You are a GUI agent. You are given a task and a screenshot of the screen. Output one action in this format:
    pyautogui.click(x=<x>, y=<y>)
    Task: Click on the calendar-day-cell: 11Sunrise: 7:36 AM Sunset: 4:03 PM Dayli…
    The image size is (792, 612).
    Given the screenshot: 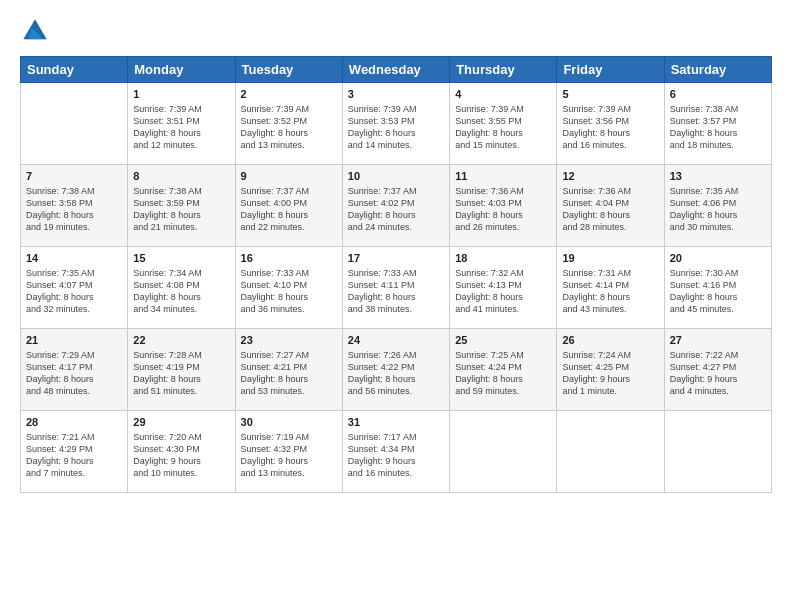 What is the action you would take?
    pyautogui.click(x=504, y=206)
    